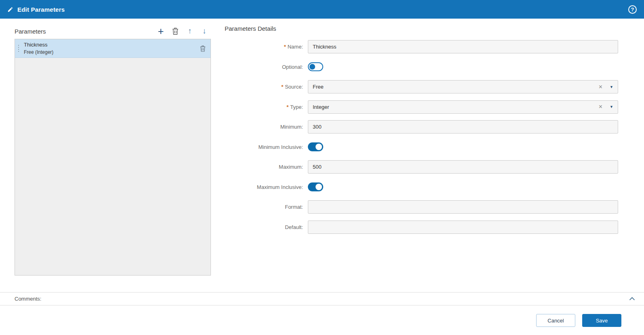  Describe the element at coordinates (456, 107) in the screenshot. I see `type-selected-value: Integer` at that location.